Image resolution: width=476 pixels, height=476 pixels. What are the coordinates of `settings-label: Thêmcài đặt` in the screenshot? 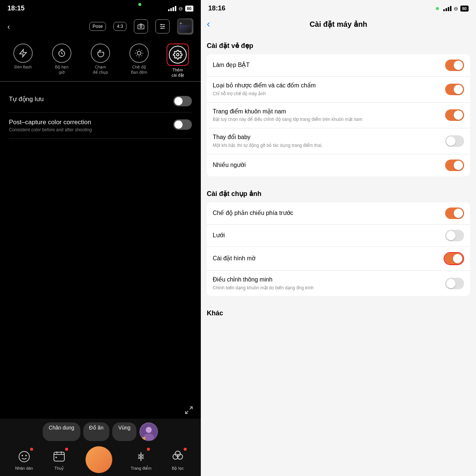 It's located at (178, 73).